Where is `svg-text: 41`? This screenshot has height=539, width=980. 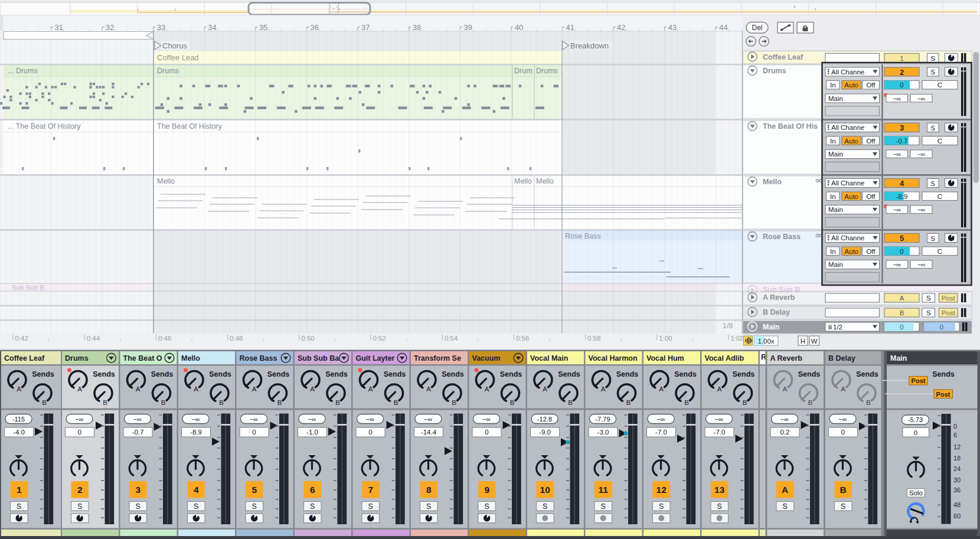
svg-text: 41 is located at coordinates (570, 27).